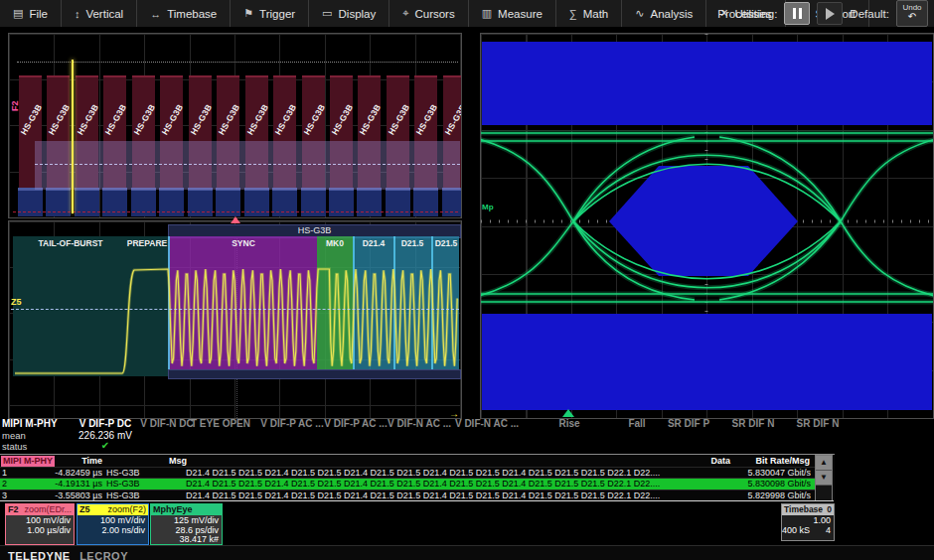 The image size is (934, 560). Describe the element at coordinates (640, 14) in the screenshot. I see `analysis-chart-icon: ∿` at that location.